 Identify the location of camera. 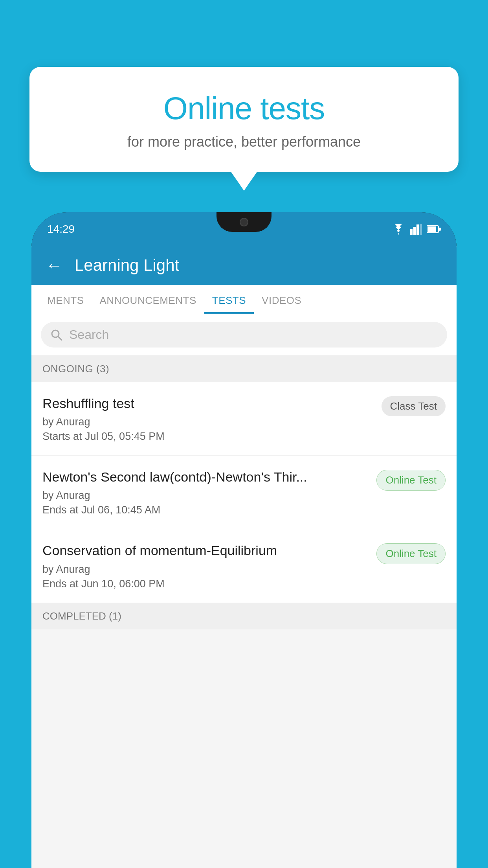
(244, 222).